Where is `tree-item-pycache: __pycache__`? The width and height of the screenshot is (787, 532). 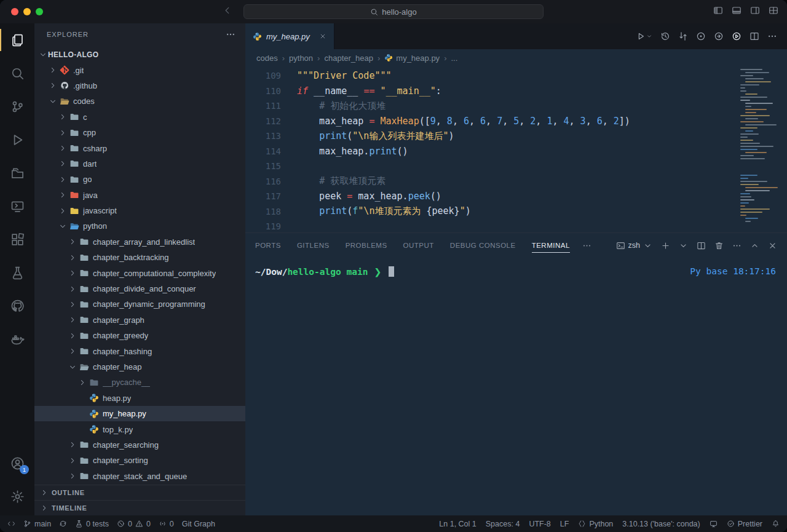 tree-item-pycache: __pycache__ is located at coordinates (140, 383).